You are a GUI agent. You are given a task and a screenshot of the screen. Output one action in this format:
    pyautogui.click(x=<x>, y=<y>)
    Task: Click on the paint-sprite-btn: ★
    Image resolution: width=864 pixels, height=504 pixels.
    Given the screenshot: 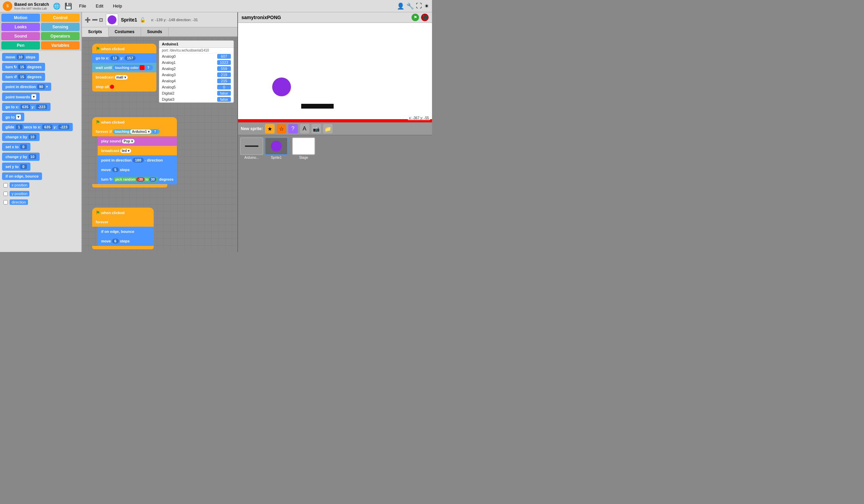 What is the action you would take?
    pyautogui.click(x=270, y=129)
    